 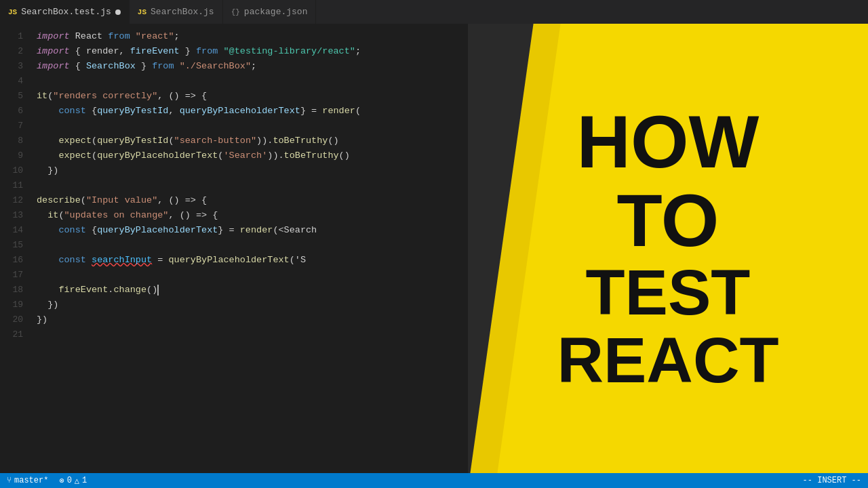 I want to click on code-line: const {queryByTestId, queryByPlaceholder…, so click(x=252, y=111).